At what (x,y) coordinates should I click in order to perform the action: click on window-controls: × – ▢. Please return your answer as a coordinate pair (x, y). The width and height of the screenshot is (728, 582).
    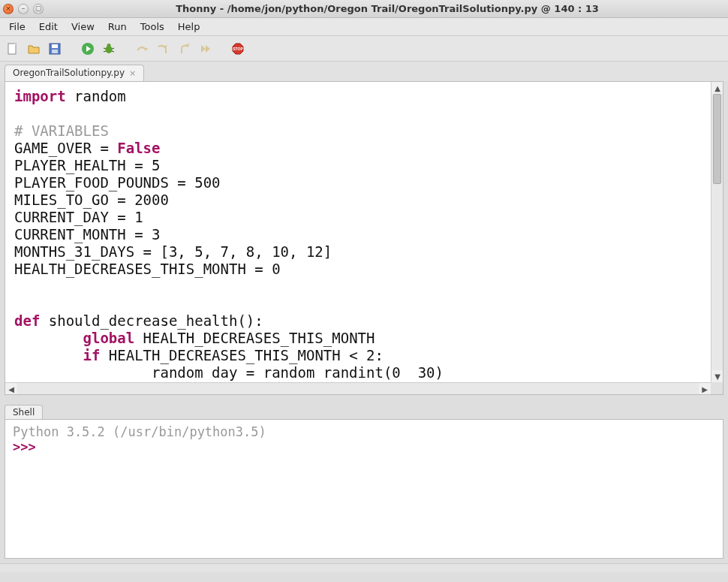
    Looking at the image, I should click on (23, 9).